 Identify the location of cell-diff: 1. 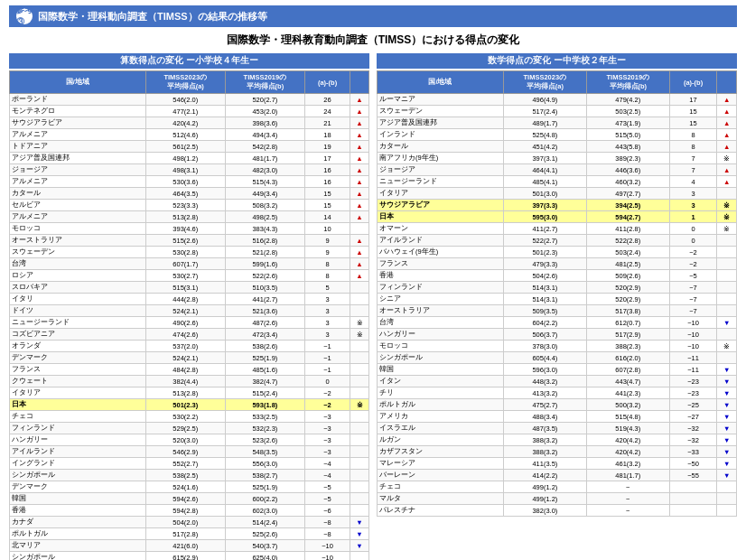
(693, 217).